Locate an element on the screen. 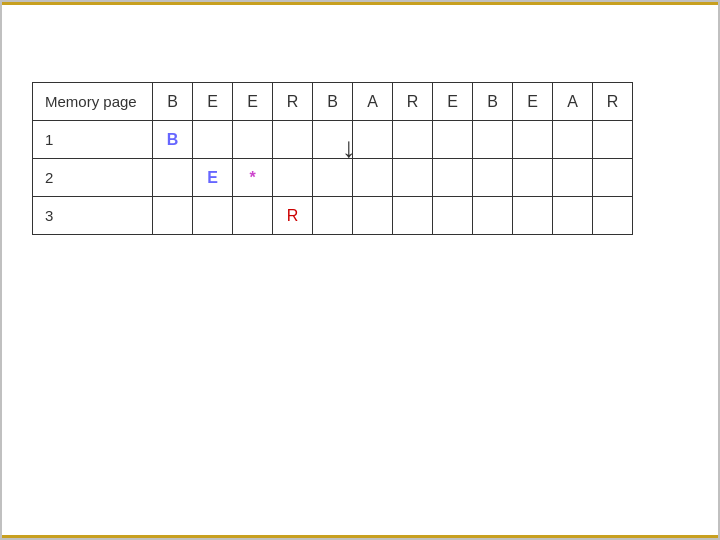  row-label-1: 2 is located at coordinates (93, 178).